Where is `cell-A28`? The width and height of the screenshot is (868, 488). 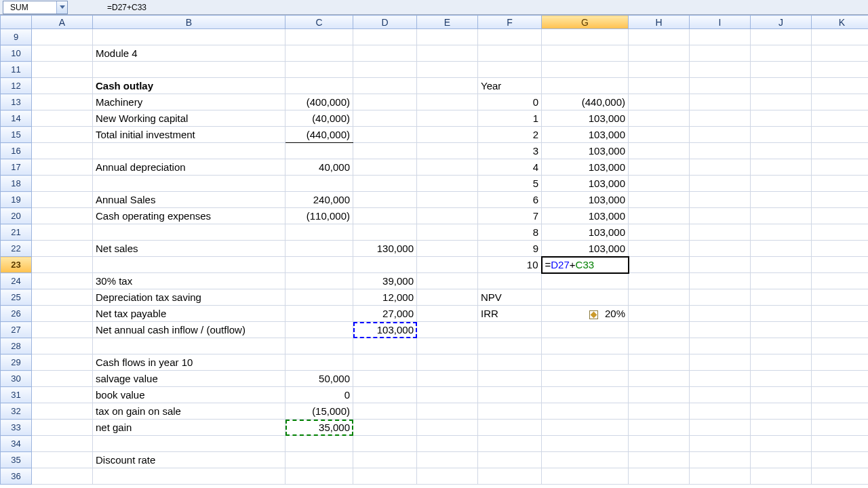
cell-A28 is located at coordinates (62, 346).